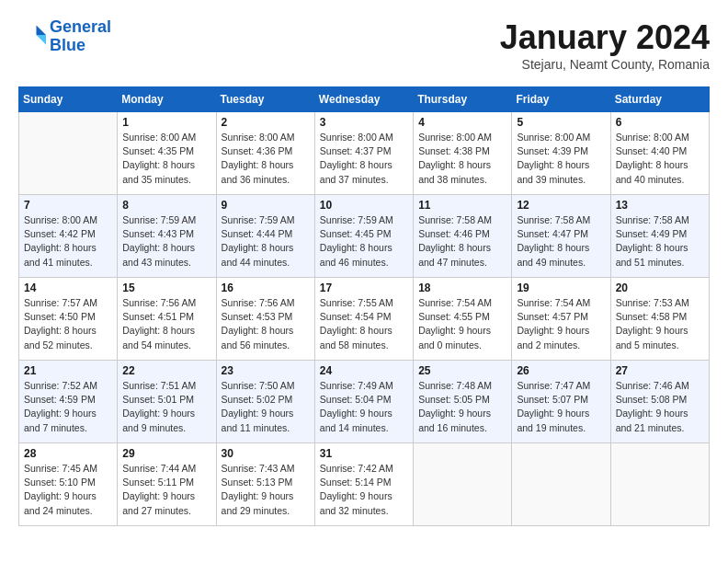 The height and width of the screenshot is (563, 728). I want to click on day-info: Sunrise: 7:51 AM Sunset: 5:01 PM Dayligh…, so click(166, 407).